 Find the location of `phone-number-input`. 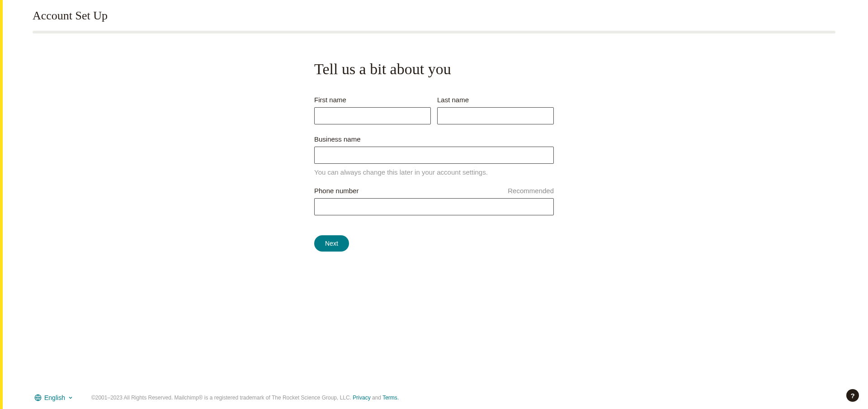

phone-number-input is located at coordinates (434, 207).